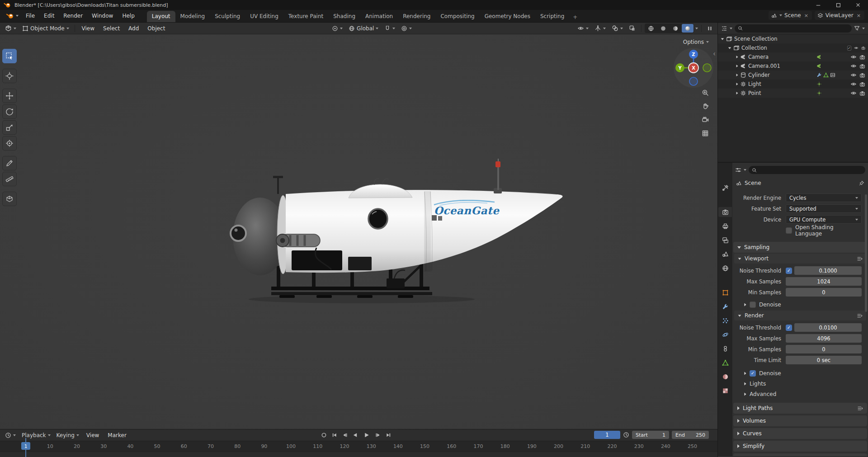 The image size is (868, 457). What do you see at coordinates (705, 93) in the screenshot?
I see `zoom-icon` at bounding box center [705, 93].